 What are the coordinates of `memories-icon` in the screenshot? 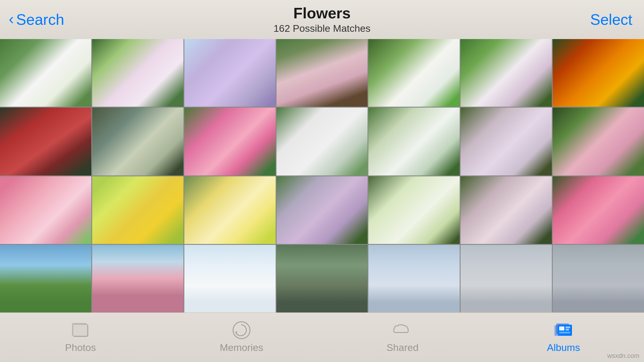 It's located at (242, 330).